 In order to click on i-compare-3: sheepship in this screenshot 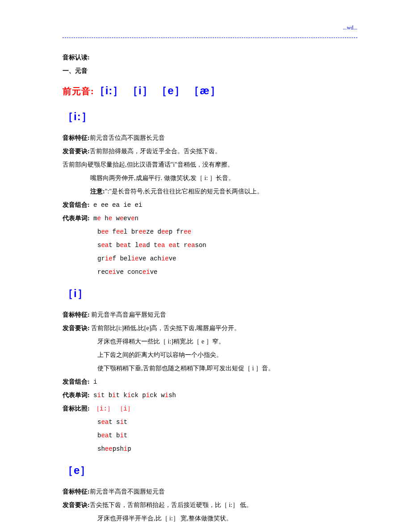, I will do `click(210, 449)`.